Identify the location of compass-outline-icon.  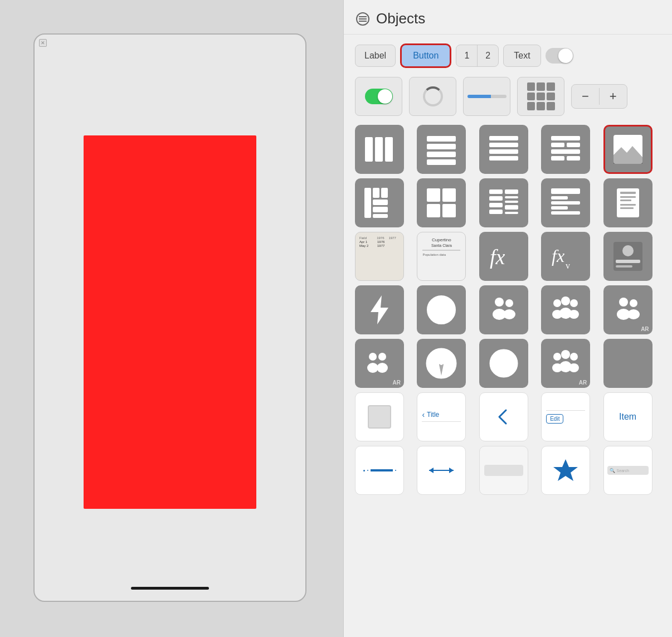
(504, 363).